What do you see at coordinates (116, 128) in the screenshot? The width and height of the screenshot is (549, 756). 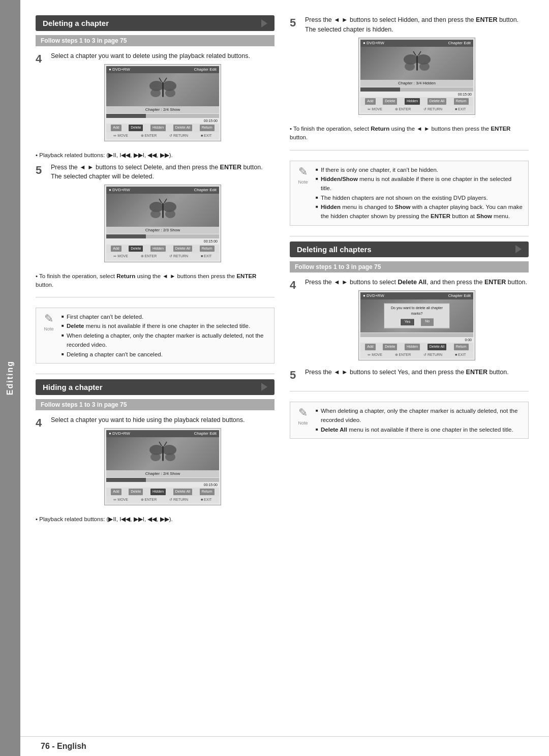 I see `screen-btn-add-1: Add` at bounding box center [116, 128].